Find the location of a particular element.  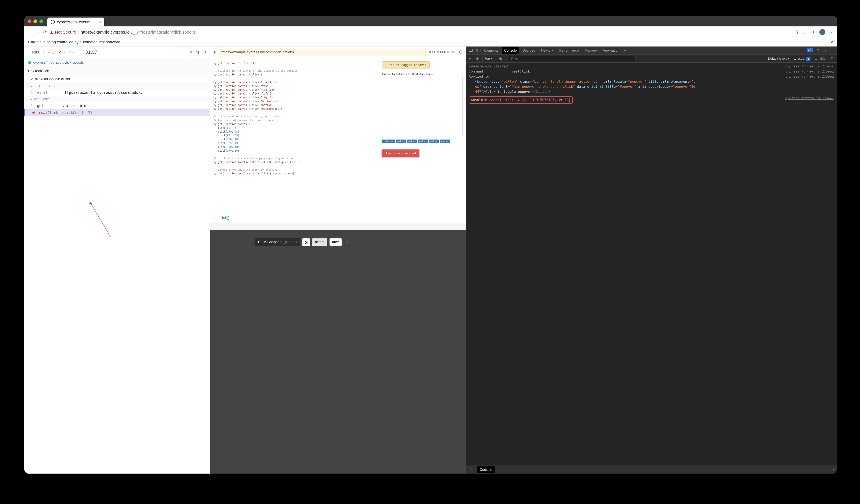

suite-title: ▾ cy.realClick is located at coordinates (117, 71).